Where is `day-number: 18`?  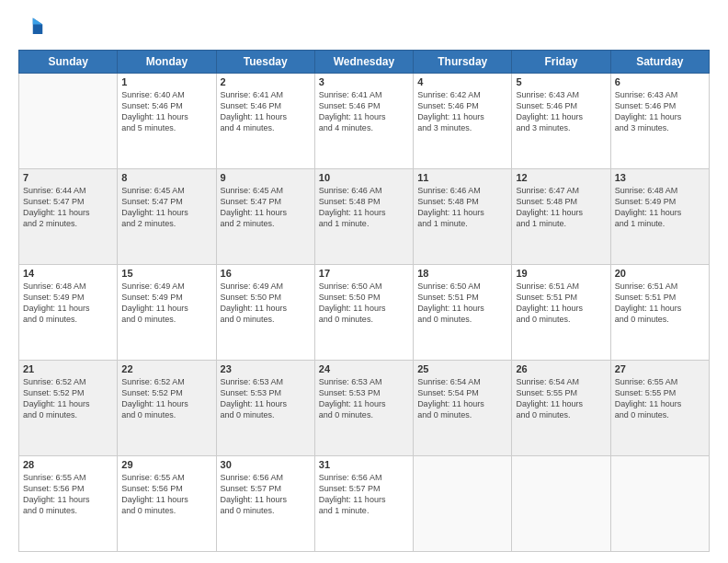
day-number: 18 is located at coordinates (462, 273).